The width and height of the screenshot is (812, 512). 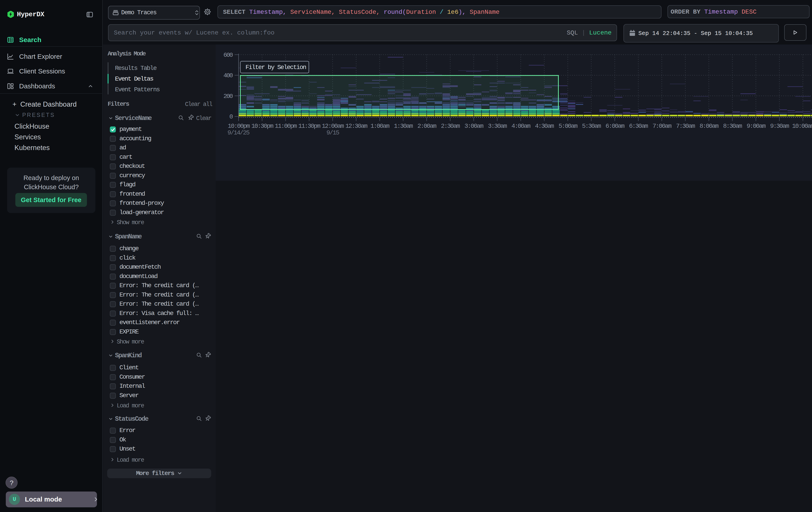 I want to click on svg-text: 2:00am, so click(x=427, y=126).